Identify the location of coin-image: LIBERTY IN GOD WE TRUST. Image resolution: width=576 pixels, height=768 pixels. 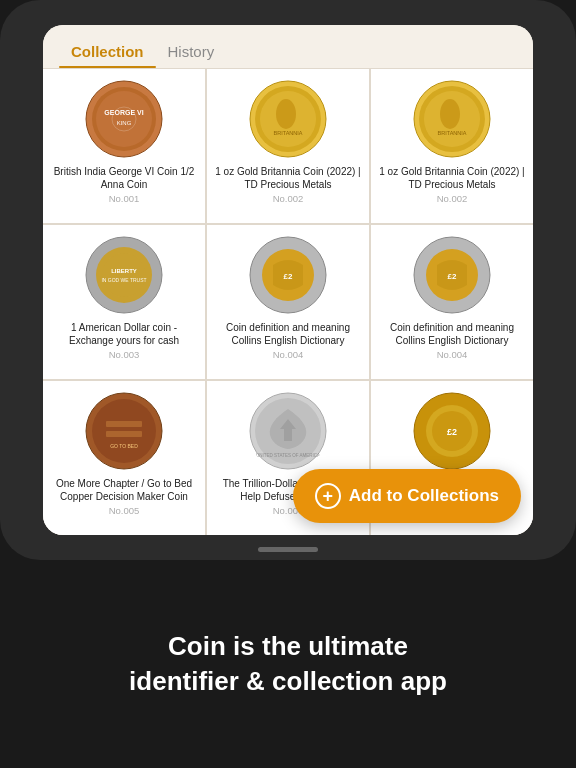
(124, 275).